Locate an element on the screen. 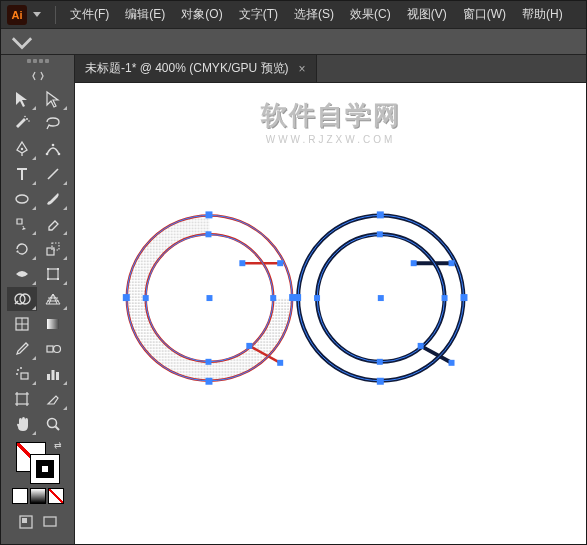  shape-builder-tool is located at coordinates (22, 299).